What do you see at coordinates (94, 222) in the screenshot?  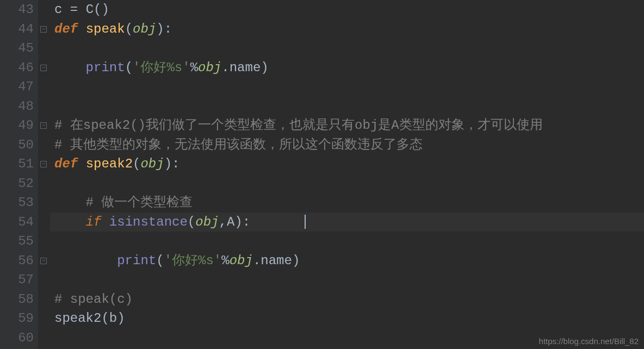 I see `code-token: if` at bounding box center [94, 222].